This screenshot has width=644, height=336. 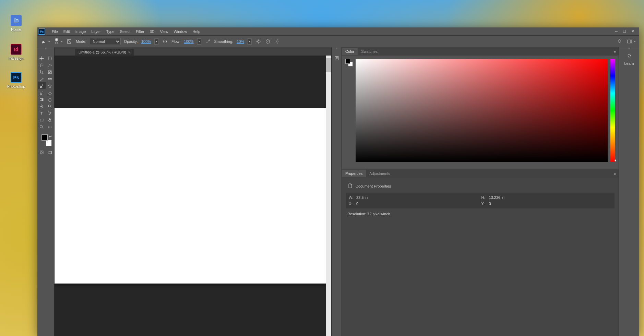 I want to click on hue-slider, so click(x=613, y=110).